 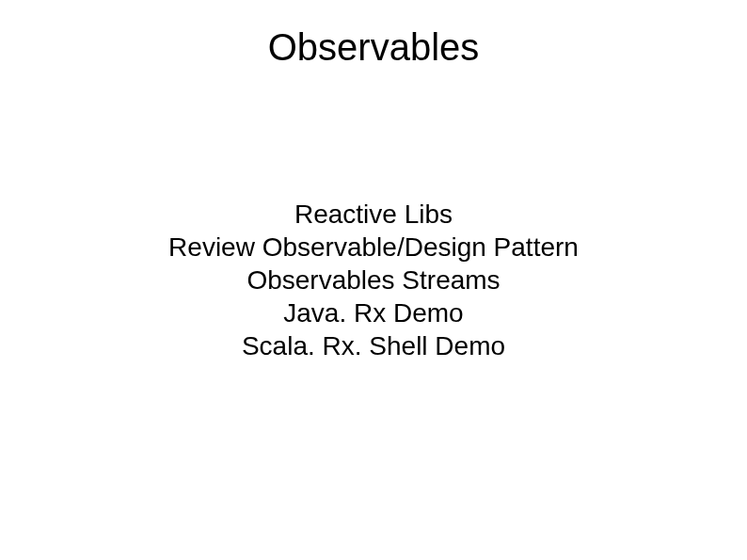 What do you see at coordinates (374, 280) in the screenshot?
I see `content-line: Observables Streams` at bounding box center [374, 280].